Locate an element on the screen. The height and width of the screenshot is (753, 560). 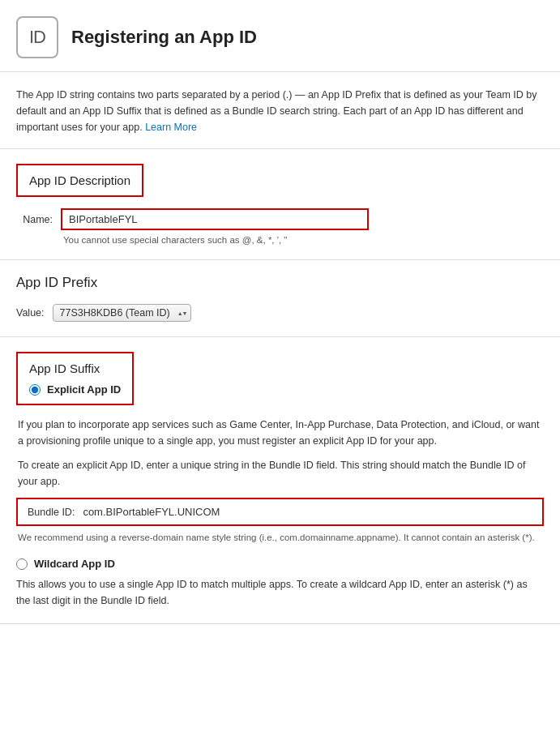
bundle-id-note: We recommend using a reverse-domain name… is located at coordinates (280, 538).